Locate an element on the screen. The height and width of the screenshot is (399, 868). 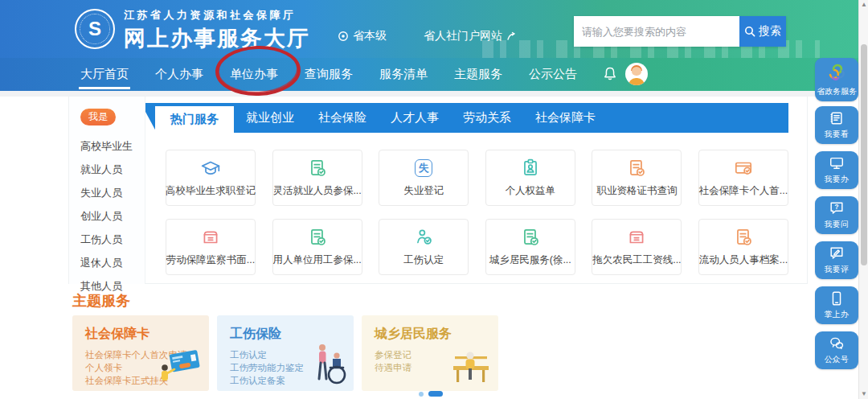
pager-dot-active is located at coordinates (436, 394).